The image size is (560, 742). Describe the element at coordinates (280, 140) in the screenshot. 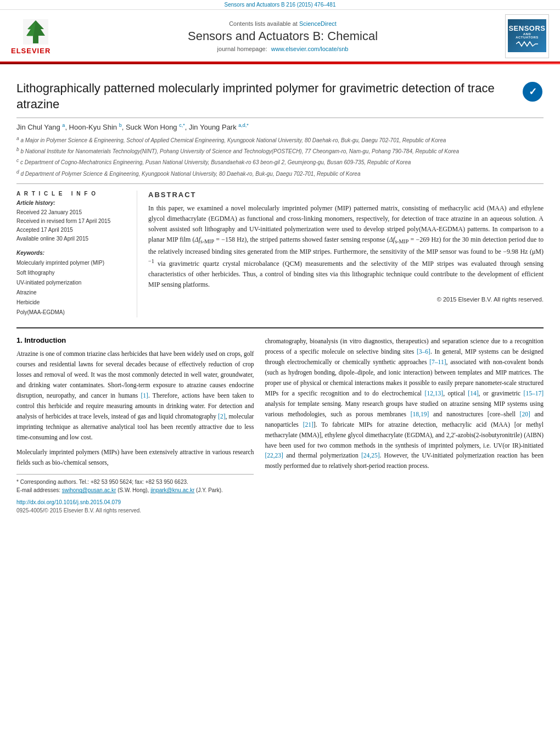

I see `affiliation-a: a a Major in Polymer Science & Engineeri…` at that location.